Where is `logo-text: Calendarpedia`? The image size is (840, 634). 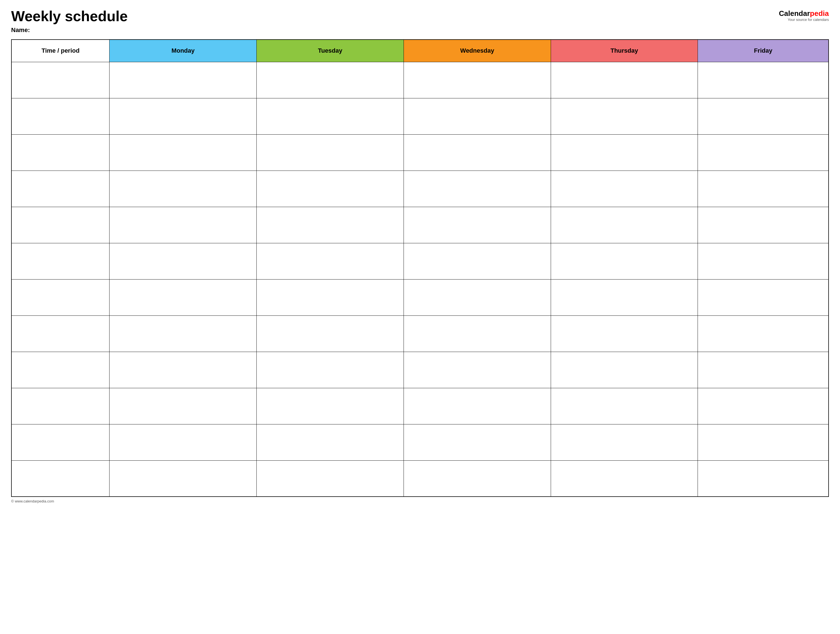
logo-text: Calendarpedia is located at coordinates (804, 14).